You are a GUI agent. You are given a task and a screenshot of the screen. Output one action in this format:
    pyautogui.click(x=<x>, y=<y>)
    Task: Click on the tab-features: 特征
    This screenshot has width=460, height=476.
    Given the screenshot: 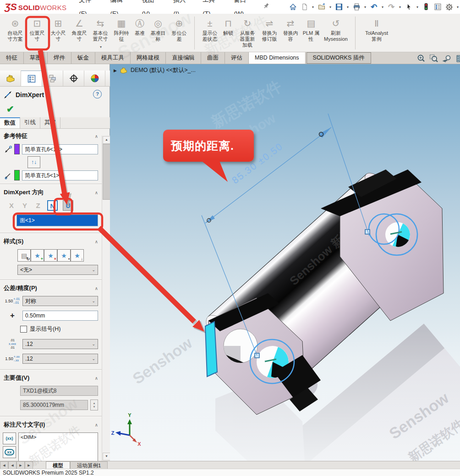 What is the action you would take?
    pyautogui.click(x=12, y=58)
    